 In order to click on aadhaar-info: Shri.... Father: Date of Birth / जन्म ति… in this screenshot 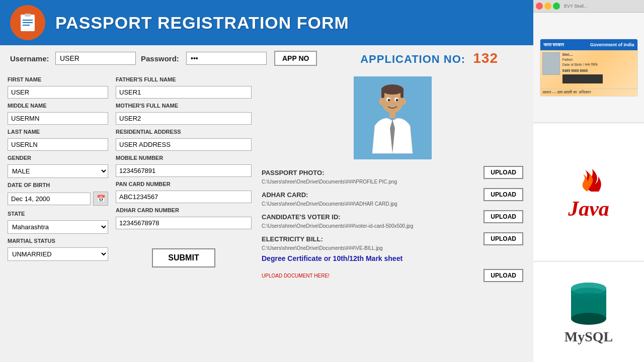, I will do `click(599, 69)`.